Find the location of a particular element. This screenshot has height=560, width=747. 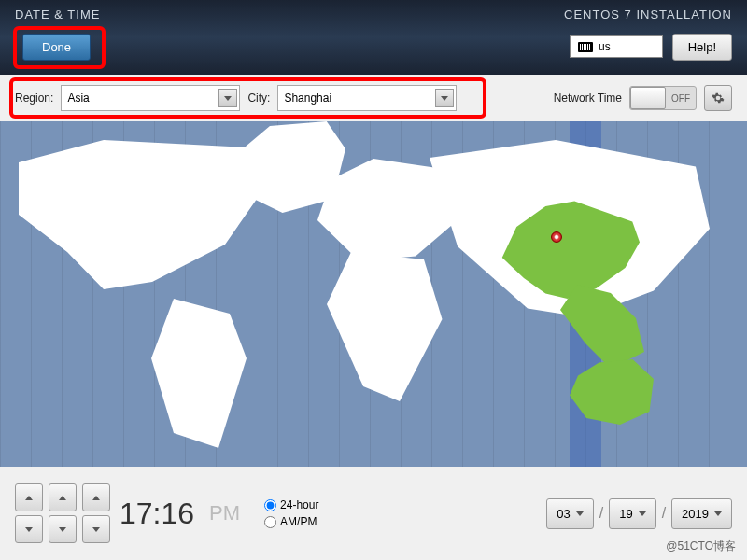

location-pin-icon is located at coordinates (557, 237).